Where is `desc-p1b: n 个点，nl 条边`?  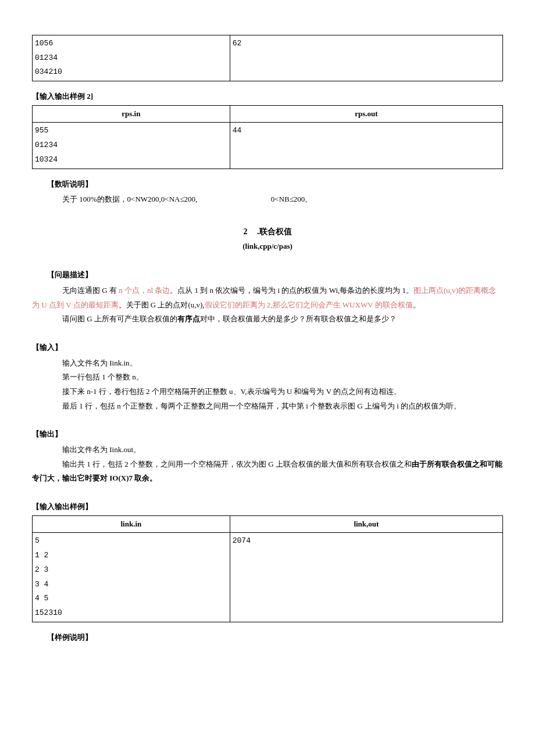 desc-p1b: n 个点，nl 条边 is located at coordinates (144, 291).